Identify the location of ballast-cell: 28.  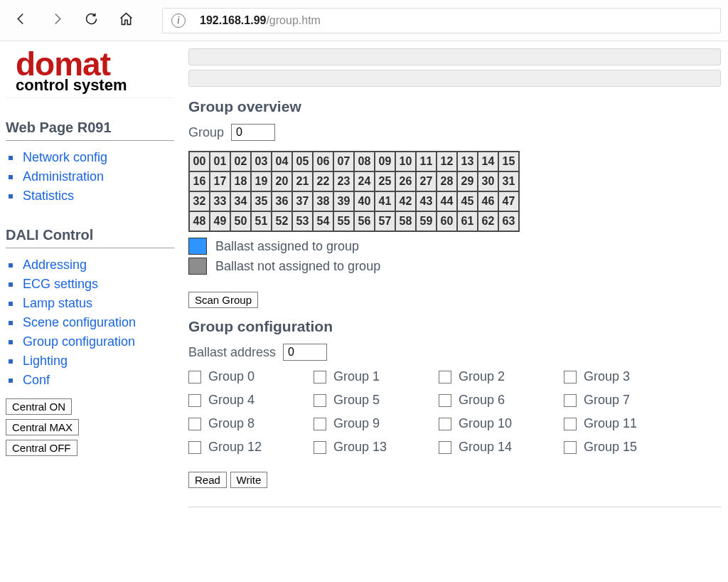
(446, 181).